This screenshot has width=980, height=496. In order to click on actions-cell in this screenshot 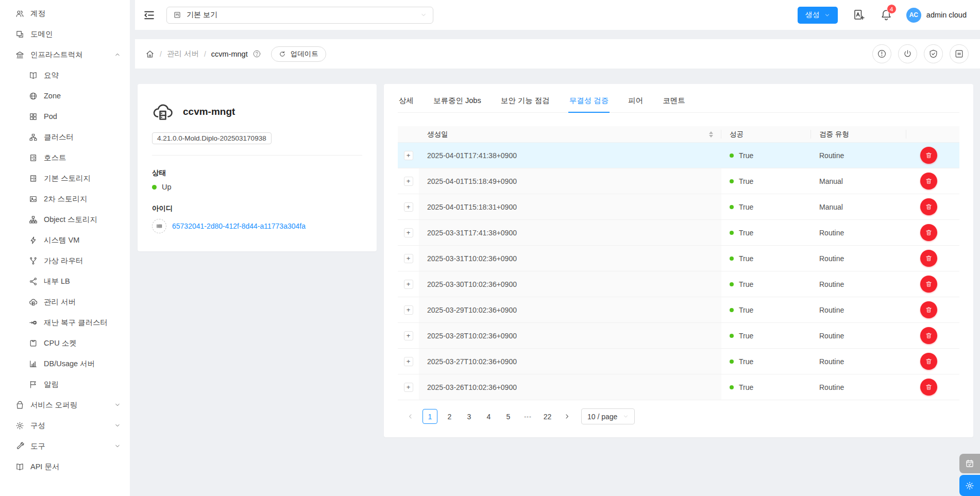, I will do `click(933, 259)`.